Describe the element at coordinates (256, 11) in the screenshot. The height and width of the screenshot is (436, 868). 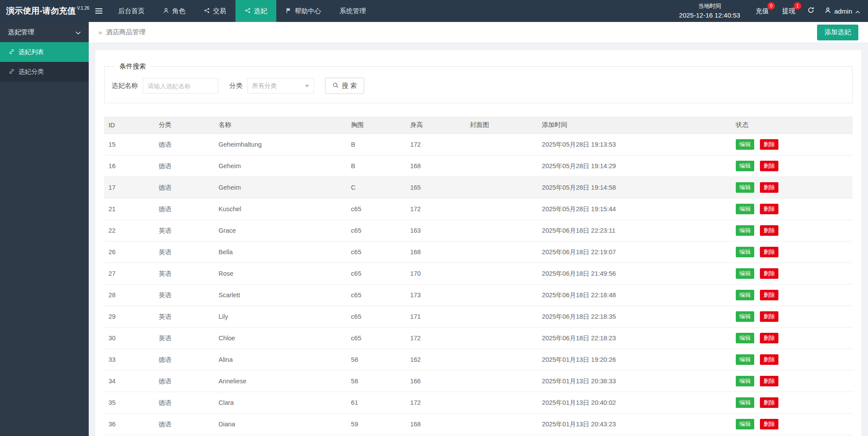
I see `nav-item-xuanfei: 选妃` at that location.